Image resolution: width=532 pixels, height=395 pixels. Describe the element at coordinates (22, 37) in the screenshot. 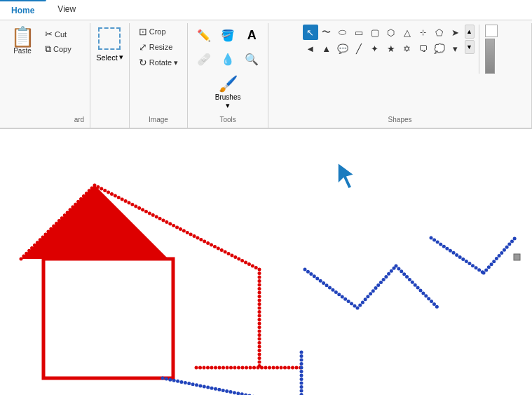

I see `paste-icon: 📋` at that location.